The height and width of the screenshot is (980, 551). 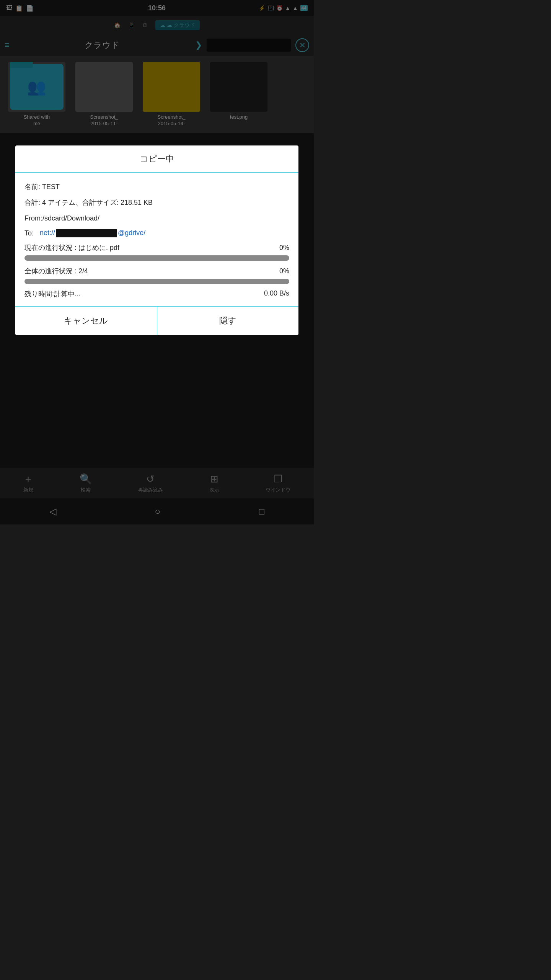 What do you see at coordinates (157, 240) in the screenshot?
I see `copy-dialog: コピー中 名前: TEST 合計: 4 アイテム、合計サイズ: 218.51 K…` at bounding box center [157, 240].